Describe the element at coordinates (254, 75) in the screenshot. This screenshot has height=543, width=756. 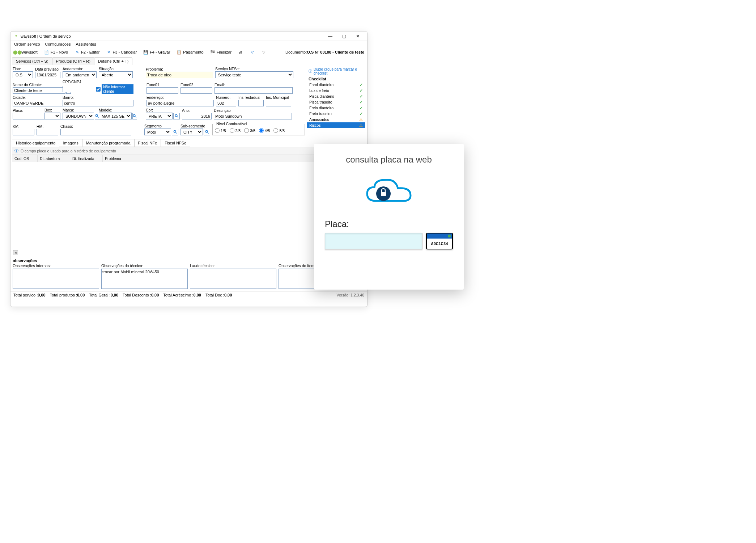
I see `nfse-select: Serviço teste` at that location.